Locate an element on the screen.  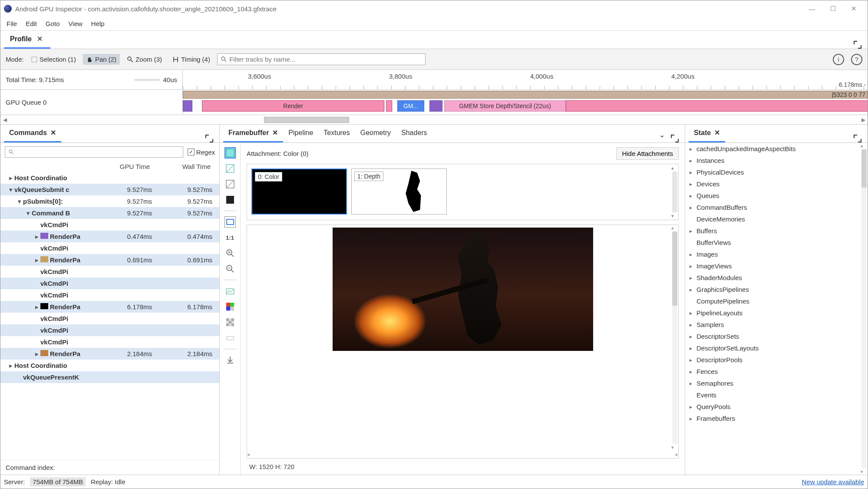
chevron-down-icon: ⌄ is located at coordinates (662, 135).